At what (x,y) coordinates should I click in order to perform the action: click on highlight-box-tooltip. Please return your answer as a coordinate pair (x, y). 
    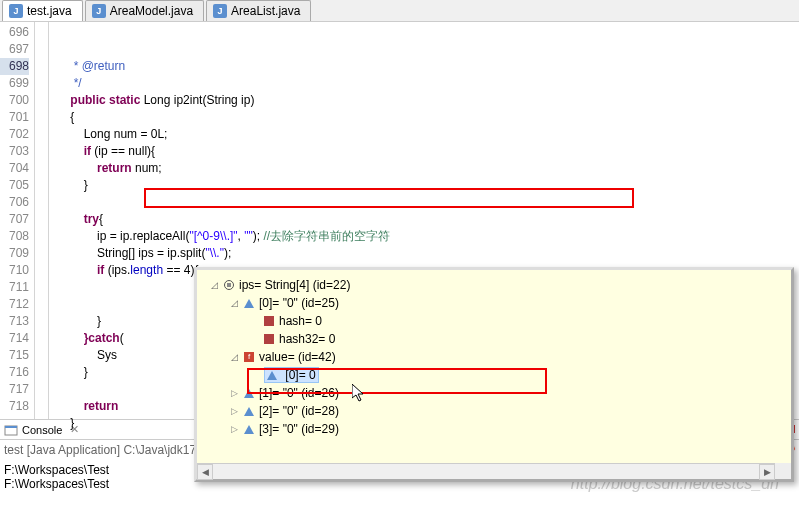
    Looking at the image, I should click on (397, 381).